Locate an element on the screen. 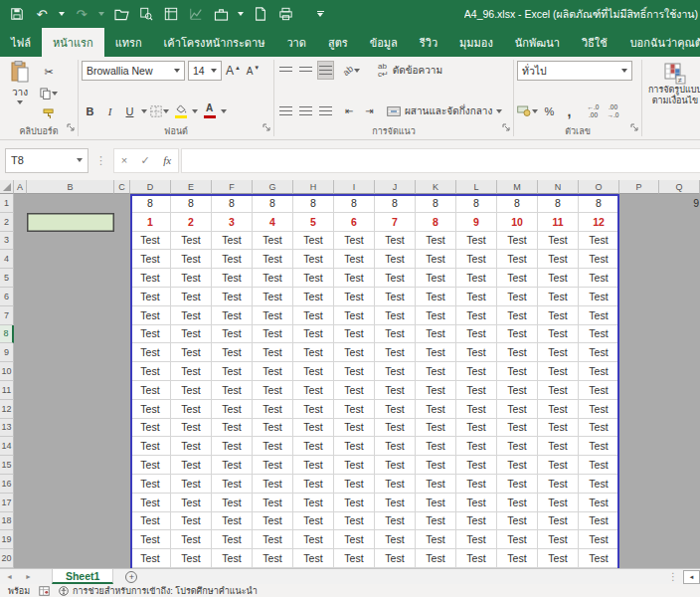 This screenshot has height=597, width=700. cell-G18: Test is located at coordinates (272, 521).